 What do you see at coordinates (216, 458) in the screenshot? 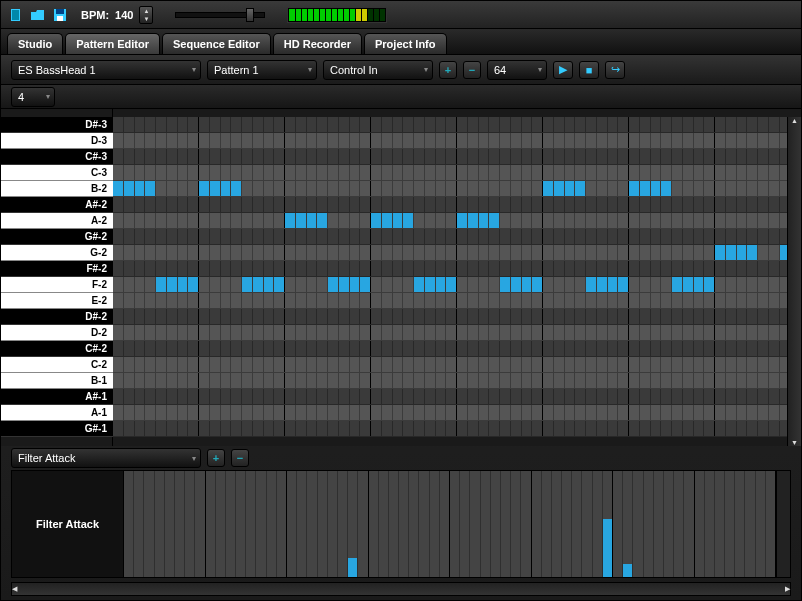
I see `automation-add-button: +` at bounding box center [216, 458].